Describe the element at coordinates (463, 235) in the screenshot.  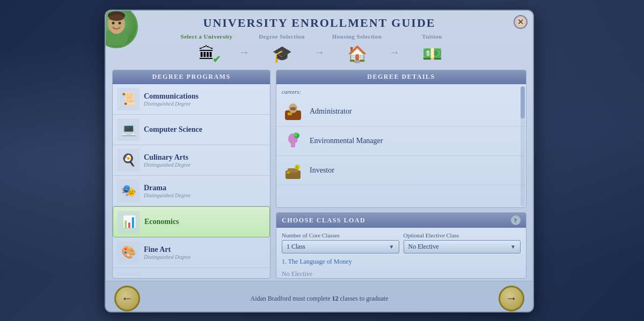
I see `elective-label: Optional Elective Class` at that location.